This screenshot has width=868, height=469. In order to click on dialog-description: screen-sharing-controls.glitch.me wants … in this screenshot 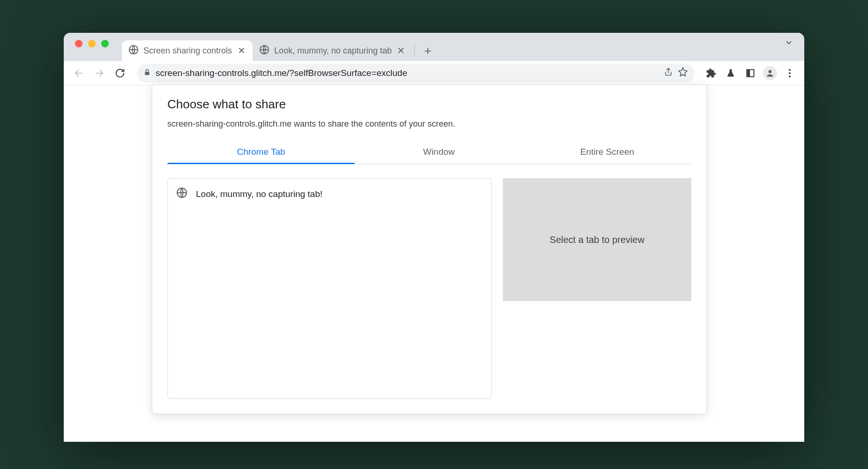, I will do `click(429, 124)`.